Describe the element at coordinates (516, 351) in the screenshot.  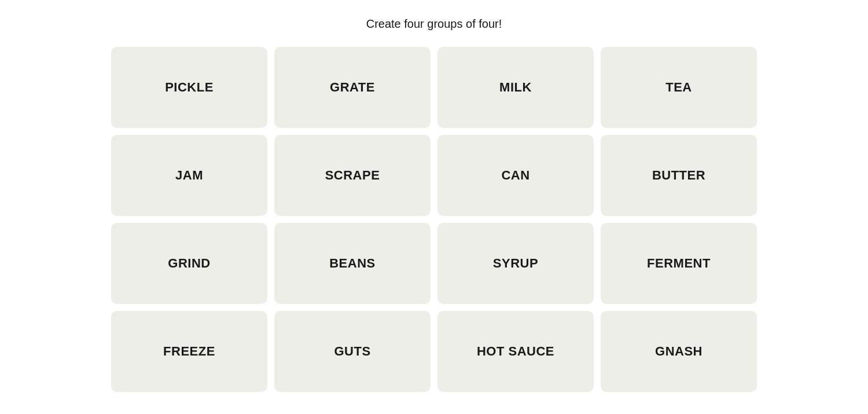
I see `tile-label-hot-sauce: HOT SAUCE` at that location.